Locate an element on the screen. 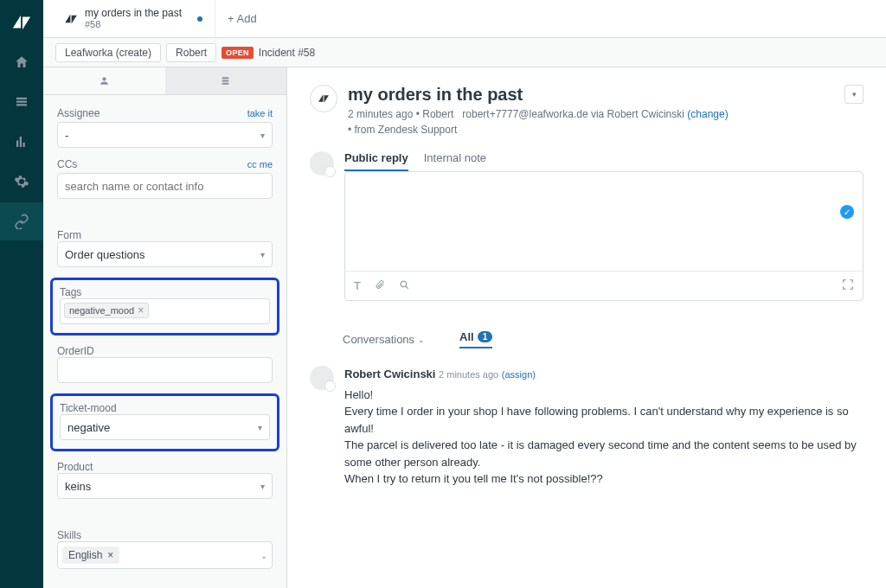 This screenshot has width=886, height=588. expand-icon is located at coordinates (848, 285).